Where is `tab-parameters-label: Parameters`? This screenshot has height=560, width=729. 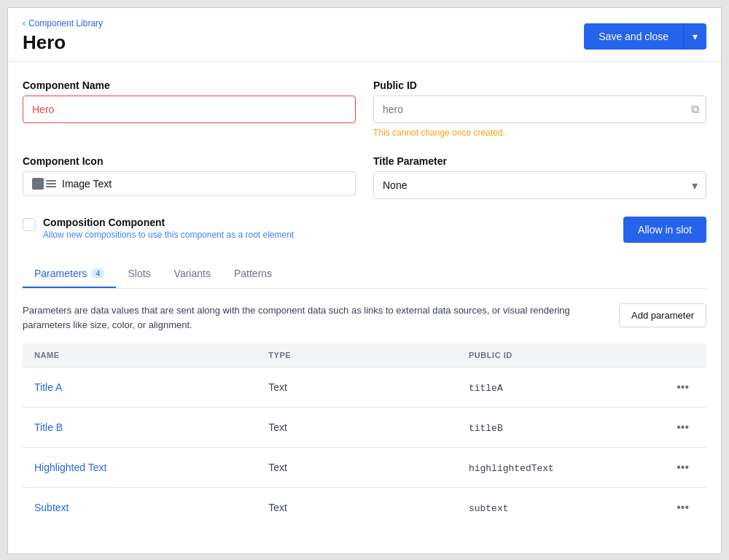 tab-parameters-label: Parameters is located at coordinates (61, 273).